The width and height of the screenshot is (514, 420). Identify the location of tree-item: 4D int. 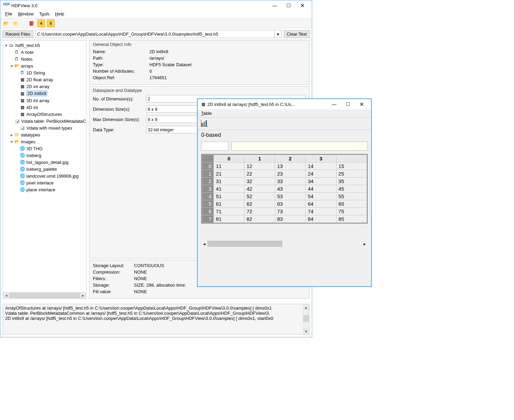
(32, 108).